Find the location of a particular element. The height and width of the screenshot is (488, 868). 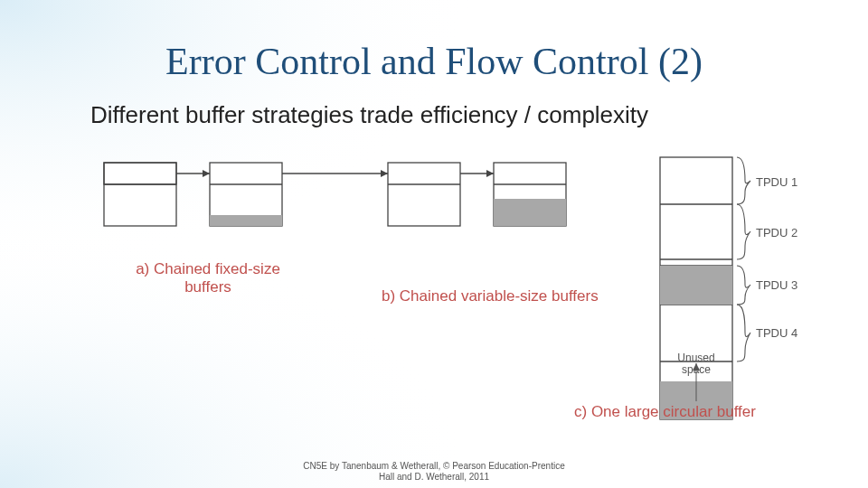

caption-a: a) Chained fixed-size buffers is located at coordinates (208, 278).